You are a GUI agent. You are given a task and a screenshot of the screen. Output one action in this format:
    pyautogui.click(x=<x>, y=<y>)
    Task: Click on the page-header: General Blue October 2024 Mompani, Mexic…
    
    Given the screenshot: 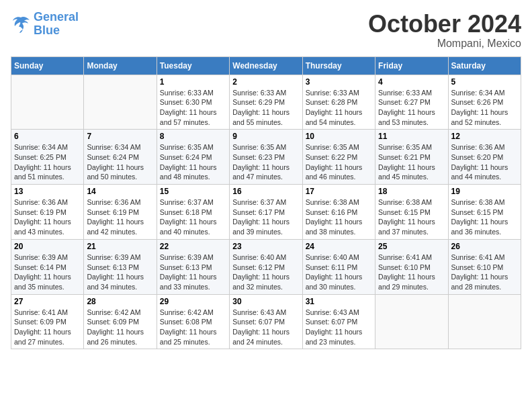 What is the action you would take?
    pyautogui.click(x=266, y=30)
    